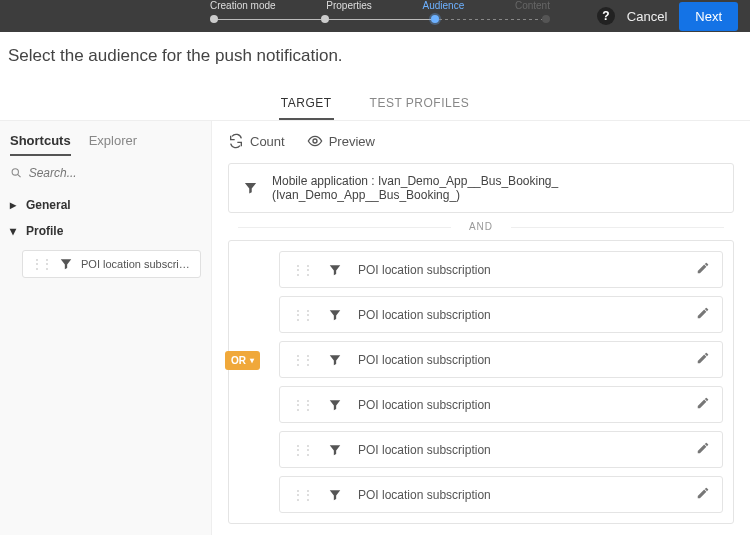 This screenshot has height=535, width=750. Describe the element at coordinates (306, 104) in the screenshot. I see `tab-target: TARGET` at that location.